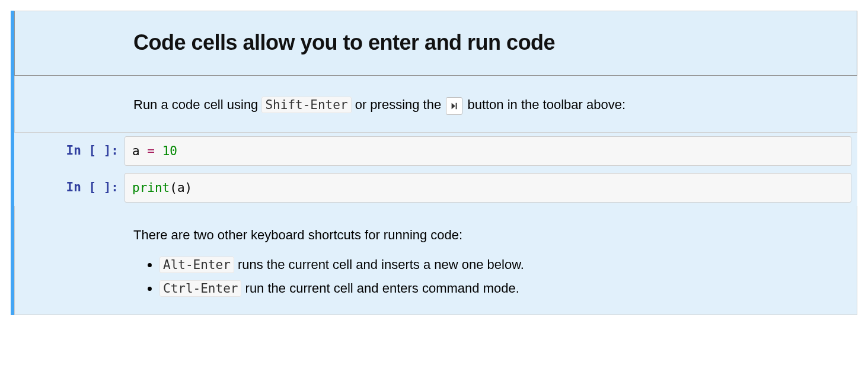 The width and height of the screenshot is (868, 372). I want to click on intro-text-post: button in the toolbar above:, so click(544, 104).